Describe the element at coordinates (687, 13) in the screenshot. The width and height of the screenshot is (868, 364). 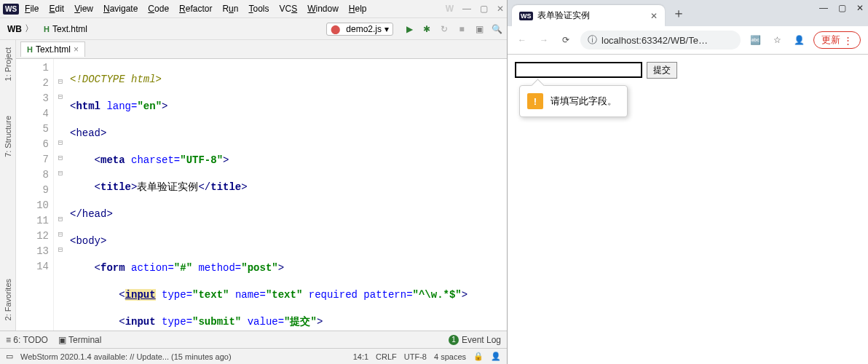
I see `browser-tabs: WS 表单验证实例 ✕ ＋` at that location.